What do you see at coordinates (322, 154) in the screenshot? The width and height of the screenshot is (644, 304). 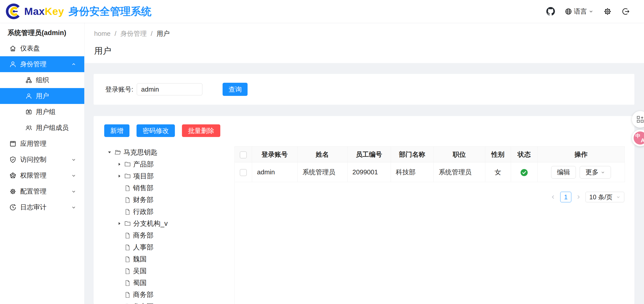 I see `col-name: 姓名` at bounding box center [322, 154].